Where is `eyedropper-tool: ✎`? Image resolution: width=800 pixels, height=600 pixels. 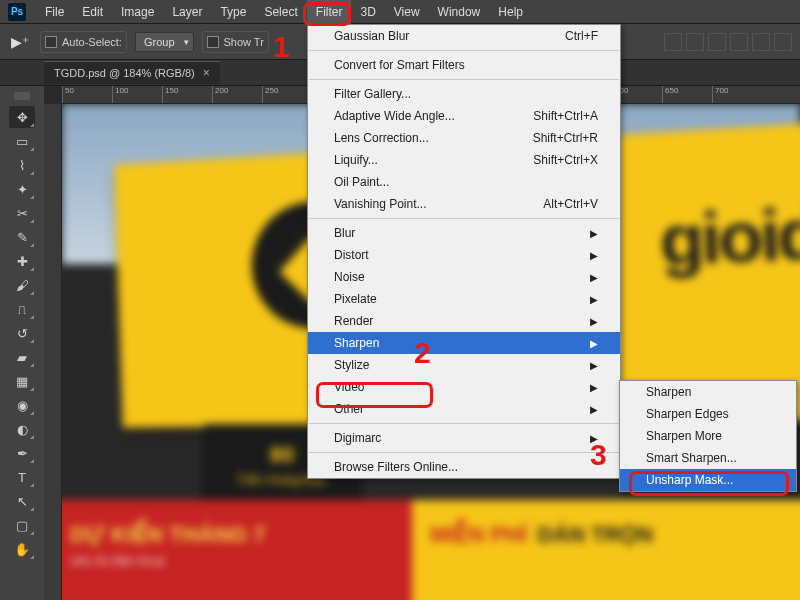 eyedropper-tool: ✎ is located at coordinates (22, 237).